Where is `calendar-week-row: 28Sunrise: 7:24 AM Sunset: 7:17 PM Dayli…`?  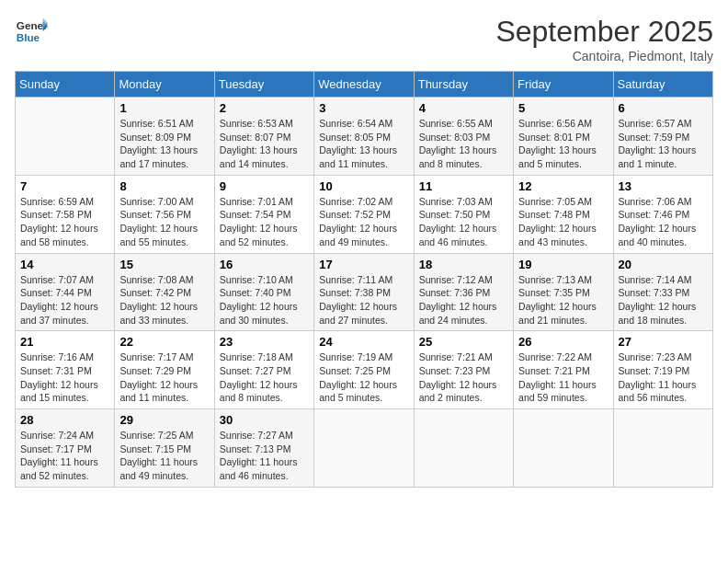 calendar-week-row: 28Sunrise: 7:24 AM Sunset: 7:17 PM Dayli… is located at coordinates (364, 449).